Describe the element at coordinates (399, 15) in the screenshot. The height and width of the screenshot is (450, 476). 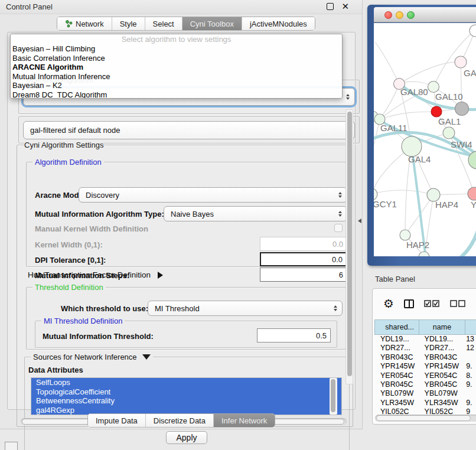
I see `minimize-traffic-light` at that location.